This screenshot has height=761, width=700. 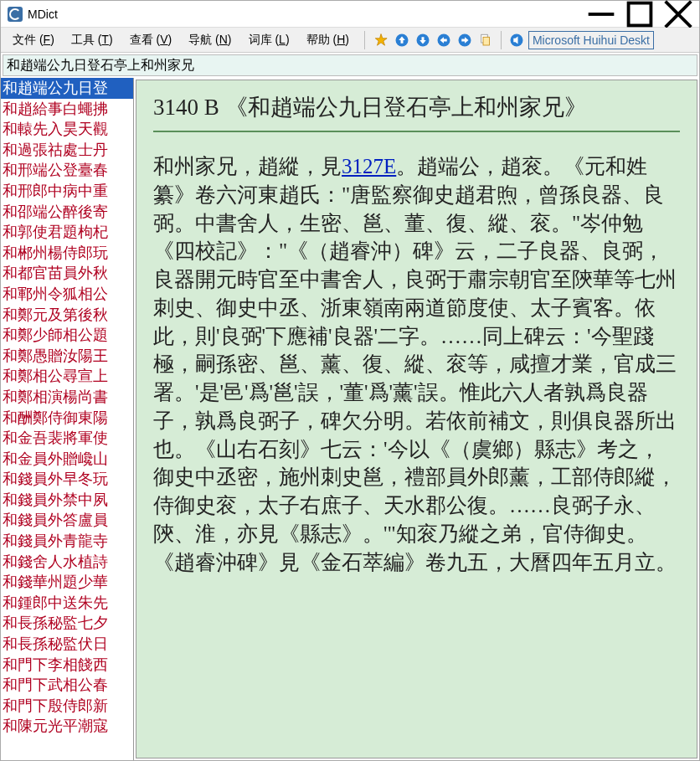 I want to click on arrow-left-icon, so click(x=444, y=40).